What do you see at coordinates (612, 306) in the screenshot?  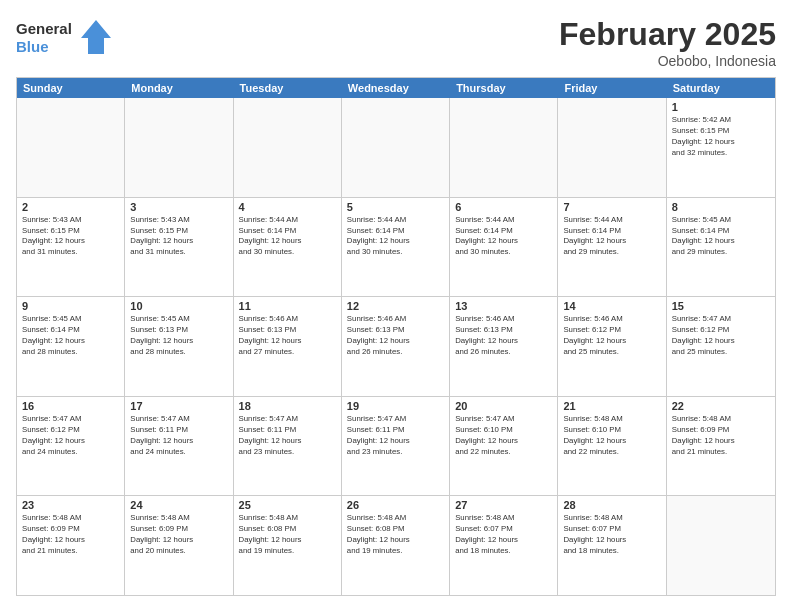 I see `day-number: 14` at bounding box center [612, 306].